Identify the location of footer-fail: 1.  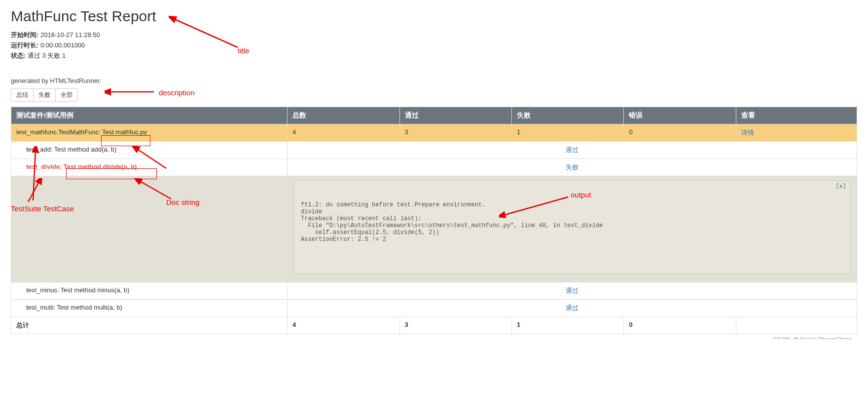
(567, 326).